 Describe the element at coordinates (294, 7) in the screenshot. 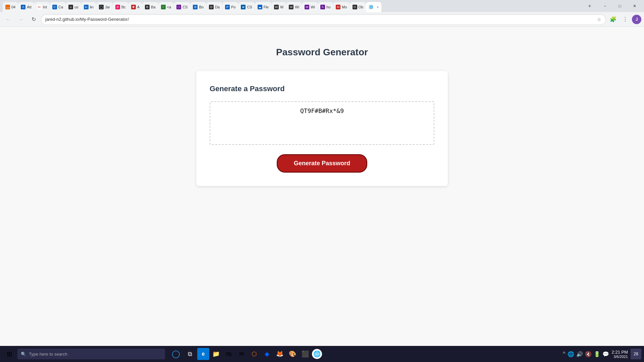

I see `browser-tab-t19: WWi` at that location.